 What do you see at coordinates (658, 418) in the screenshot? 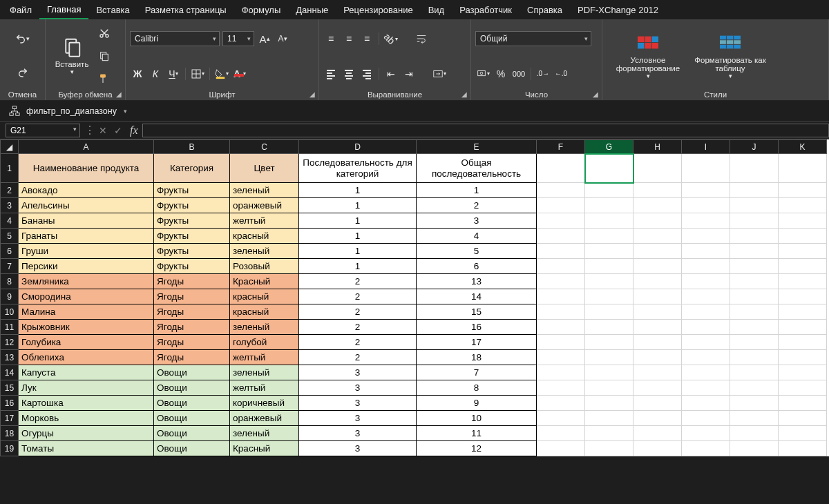
I see `cell-17-H` at bounding box center [658, 418].